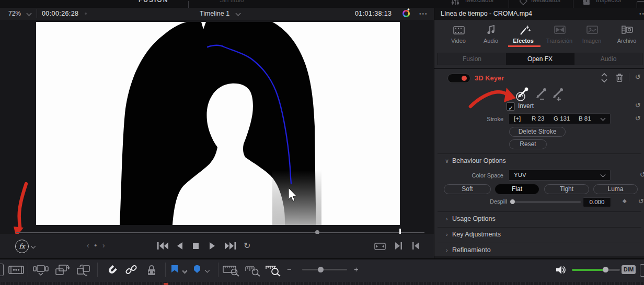 The image size is (644, 285). Describe the element at coordinates (212, 246) in the screenshot. I see `play-button` at that location.